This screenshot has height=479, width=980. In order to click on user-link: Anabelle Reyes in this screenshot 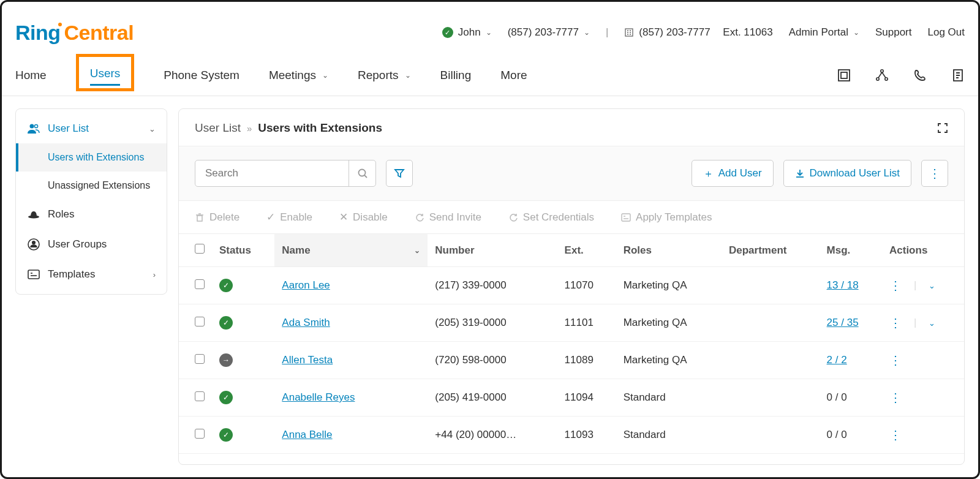, I will do `click(318, 397)`.